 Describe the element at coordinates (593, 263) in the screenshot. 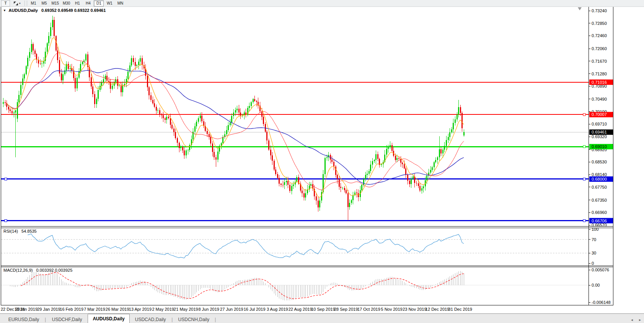

I see `rsi-tick-label: 0` at that location.